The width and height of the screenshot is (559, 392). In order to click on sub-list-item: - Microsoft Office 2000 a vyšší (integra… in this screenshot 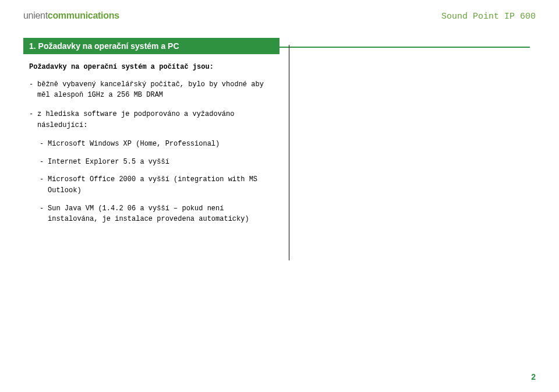, I will do `click(159, 185)`.